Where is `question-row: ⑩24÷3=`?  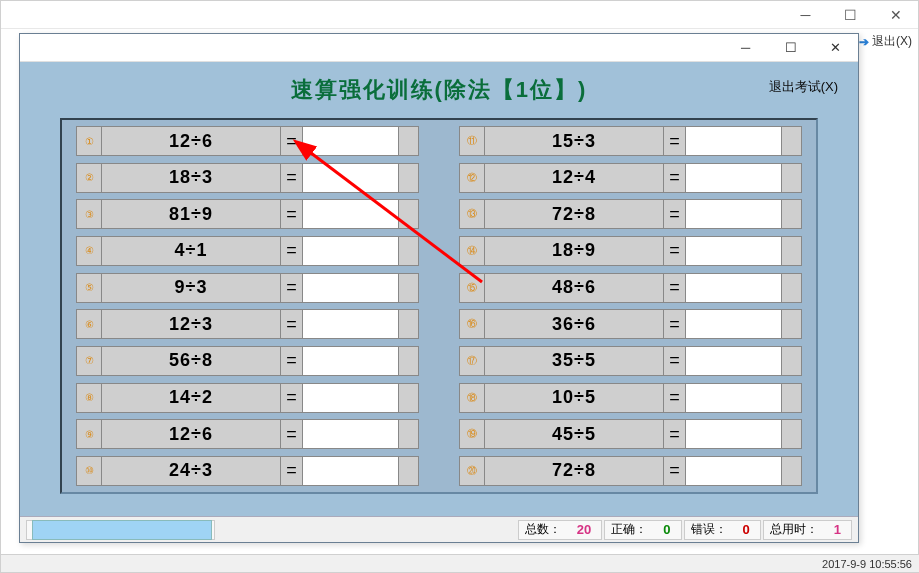 question-row: ⑩24÷3= is located at coordinates (248, 471).